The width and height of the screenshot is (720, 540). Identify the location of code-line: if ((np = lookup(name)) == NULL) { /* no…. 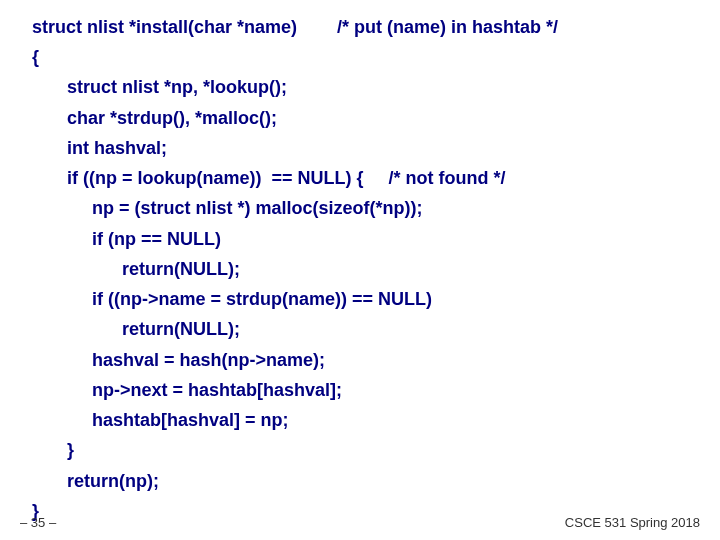
(268, 178).